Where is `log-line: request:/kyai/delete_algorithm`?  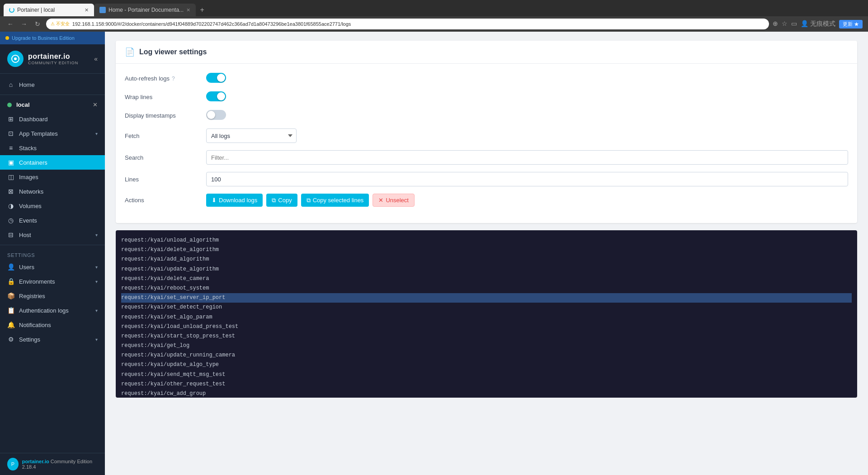 log-line: request:/kyai/delete_algorithm is located at coordinates (486, 250).